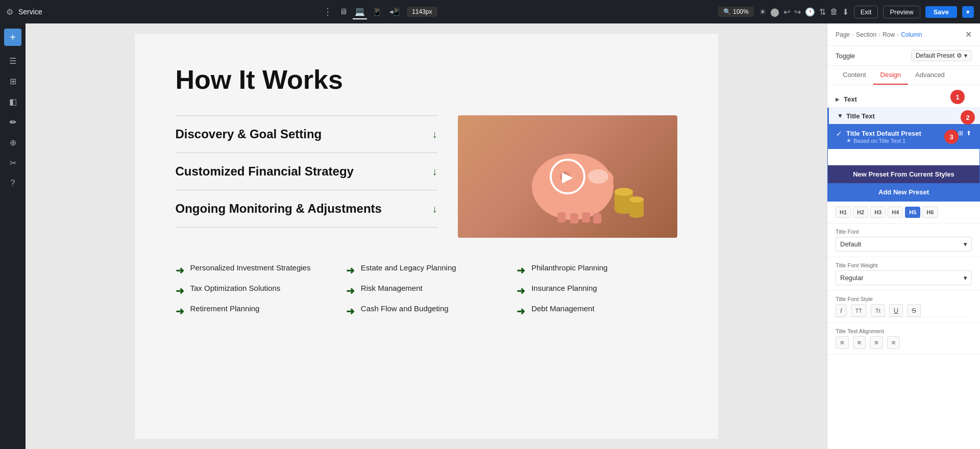  I want to click on pages-icon: ☰, so click(13, 61).